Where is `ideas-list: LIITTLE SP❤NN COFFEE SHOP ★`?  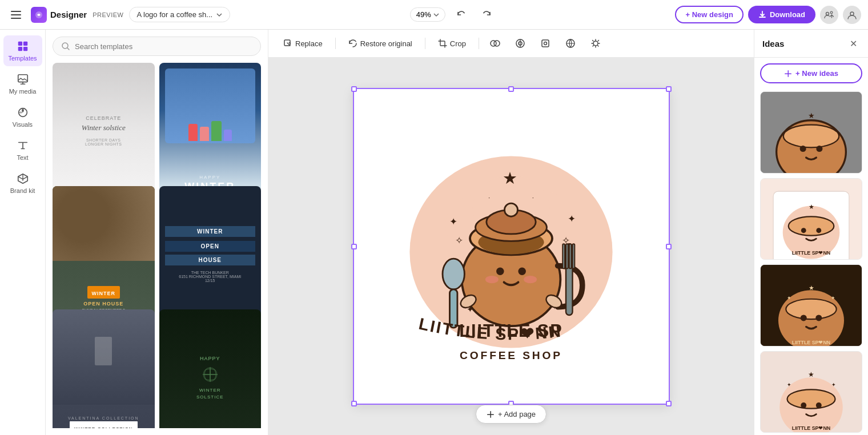
ideas-list: LIITTLE SP❤NN COFFEE SHOP ★ is located at coordinates (811, 262).